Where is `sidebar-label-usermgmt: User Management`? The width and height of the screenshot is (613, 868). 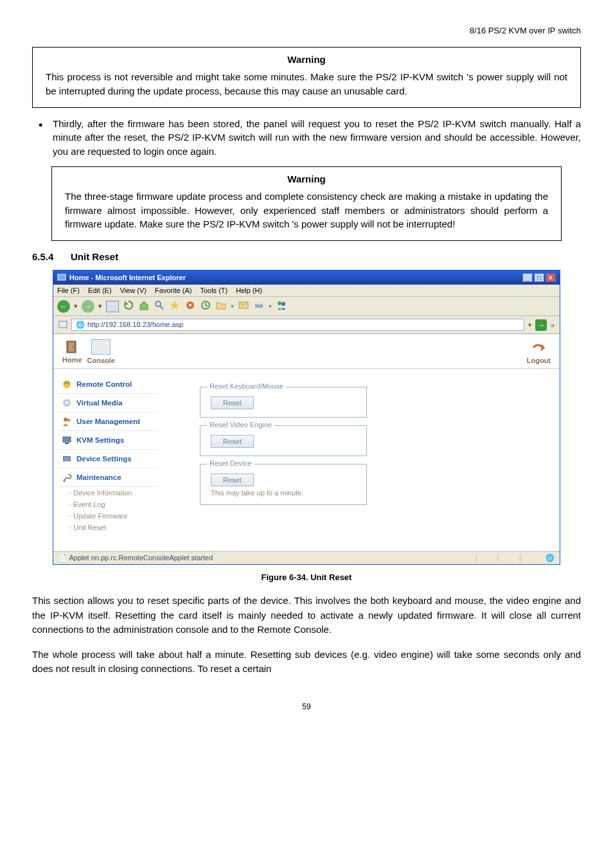
sidebar-label-usermgmt: User Management is located at coordinates (108, 421).